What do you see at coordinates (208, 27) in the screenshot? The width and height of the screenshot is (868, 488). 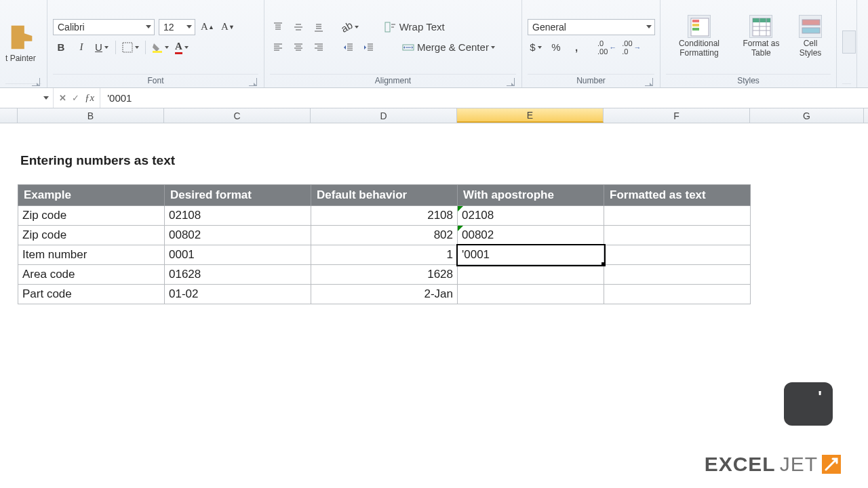 I see `grow-font-button: A▲` at bounding box center [208, 27].